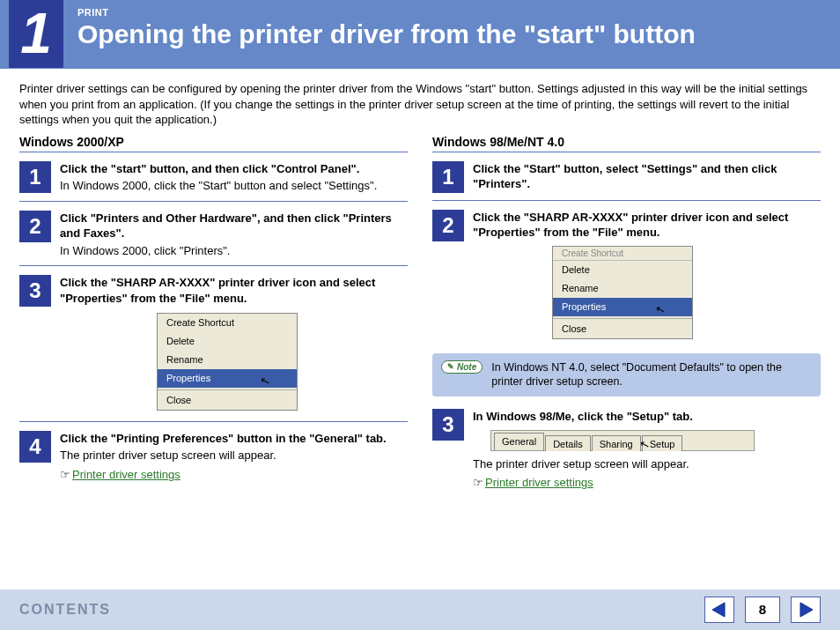  What do you see at coordinates (646, 177) in the screenshot?
I see `step-body: Click the "Start" button, select "Settin…` at bounding box center [646, 177].